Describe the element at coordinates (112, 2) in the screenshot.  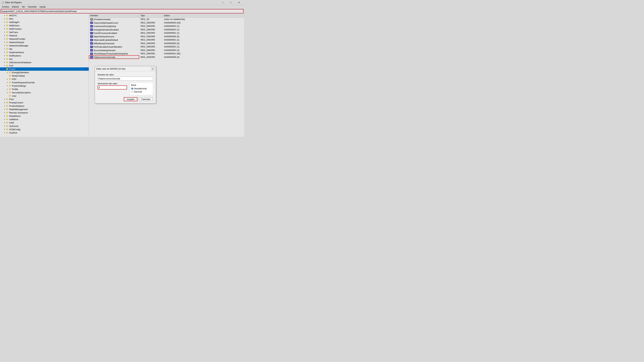
I see `window-title: Editor del Registro` at that location.